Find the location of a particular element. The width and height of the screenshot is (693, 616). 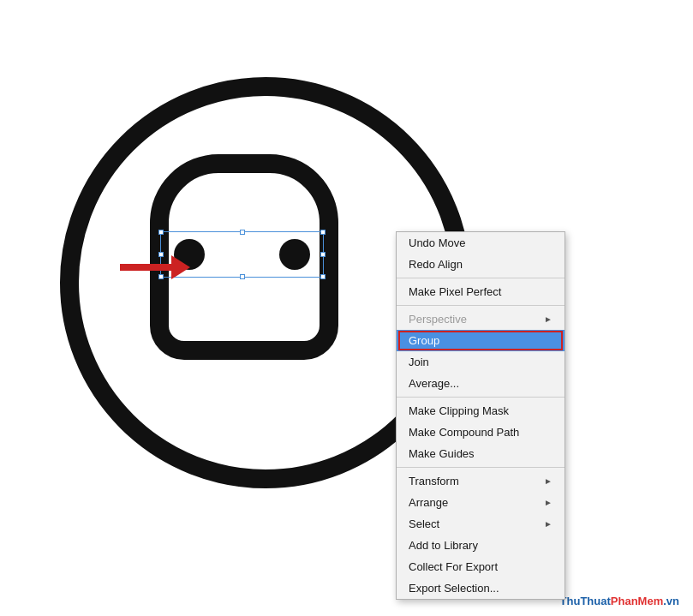

menu-item-arrange: Arrange ► is located at coordinates (481, 502).